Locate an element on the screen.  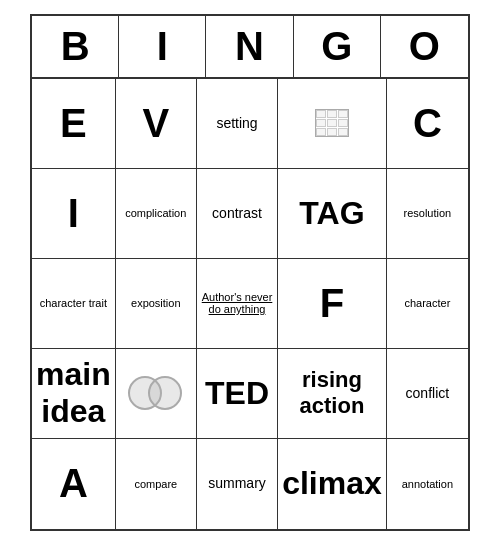
cell-text: Author's never do anything is located at coordinates (237, 303).